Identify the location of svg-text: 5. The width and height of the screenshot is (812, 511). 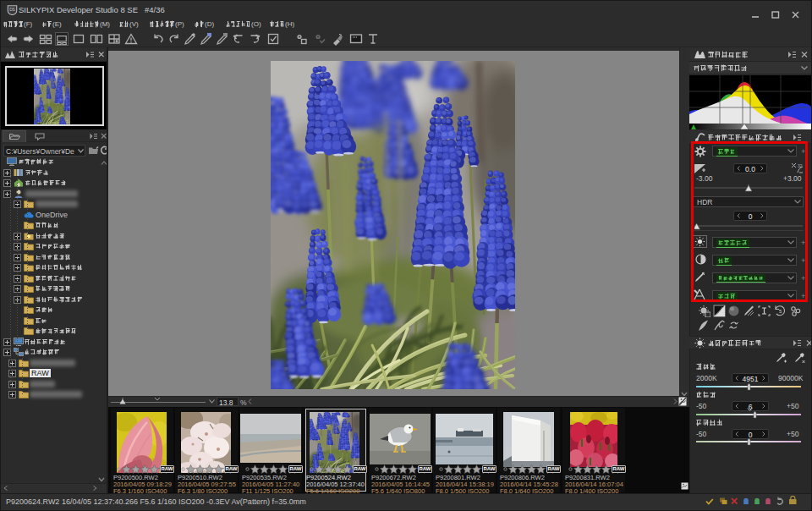
(781, 311).